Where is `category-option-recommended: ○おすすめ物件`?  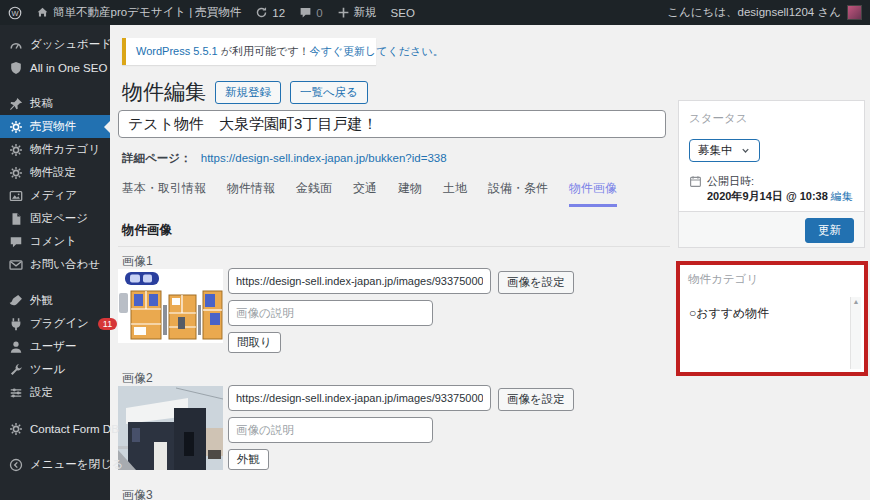 category-option-recommended: ○おすすめ物件 is located at coordinates (772, 310).